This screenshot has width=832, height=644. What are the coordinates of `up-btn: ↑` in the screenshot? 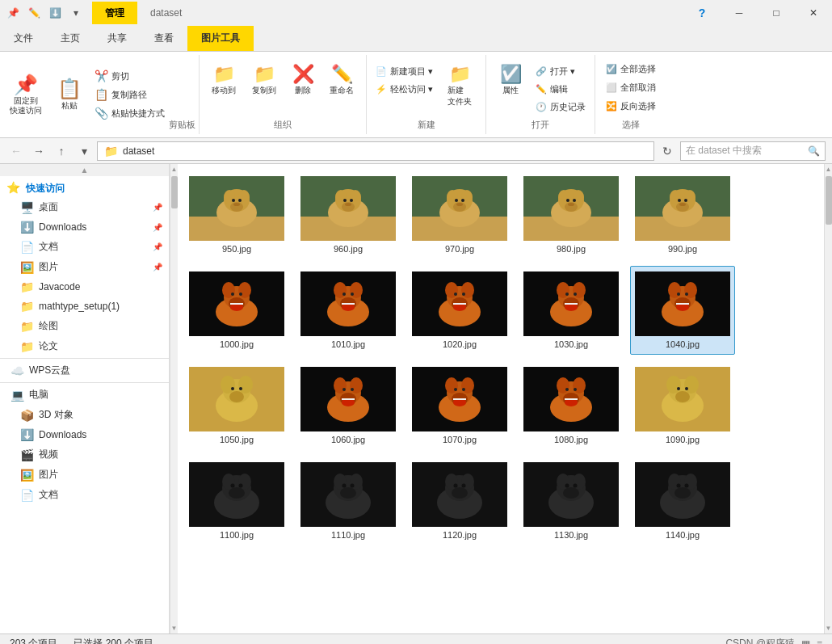 It's located at (61, 151).